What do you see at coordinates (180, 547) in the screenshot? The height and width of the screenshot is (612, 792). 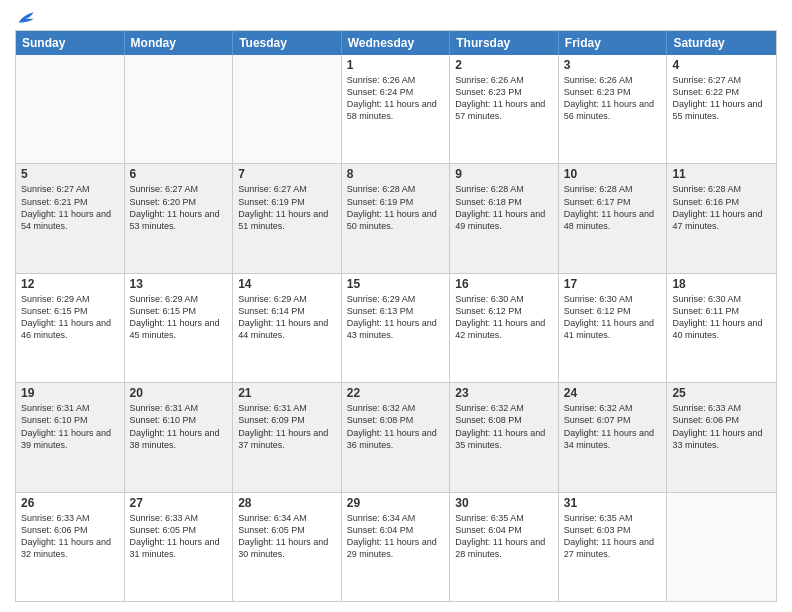 I see `calendar-cell: 27Sunrise: 6:33 AM Sunset: 6:05 PM Dayli…` at bounding box center [180, 547].